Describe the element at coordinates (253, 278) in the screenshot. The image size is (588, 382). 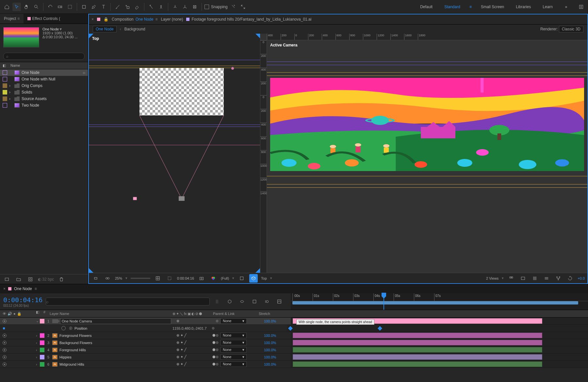
I see `3d-view-icon` at that location.